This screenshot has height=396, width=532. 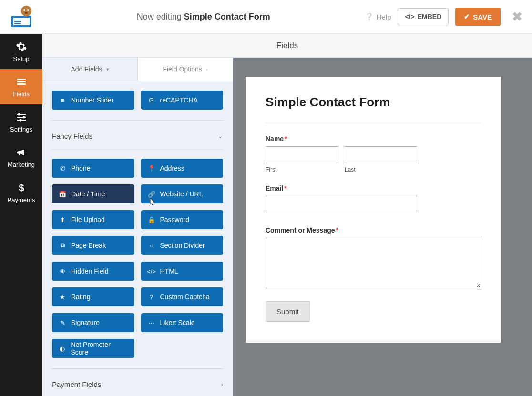 I want to click on upload-icon: ⬆, so click(x=62, y=220).